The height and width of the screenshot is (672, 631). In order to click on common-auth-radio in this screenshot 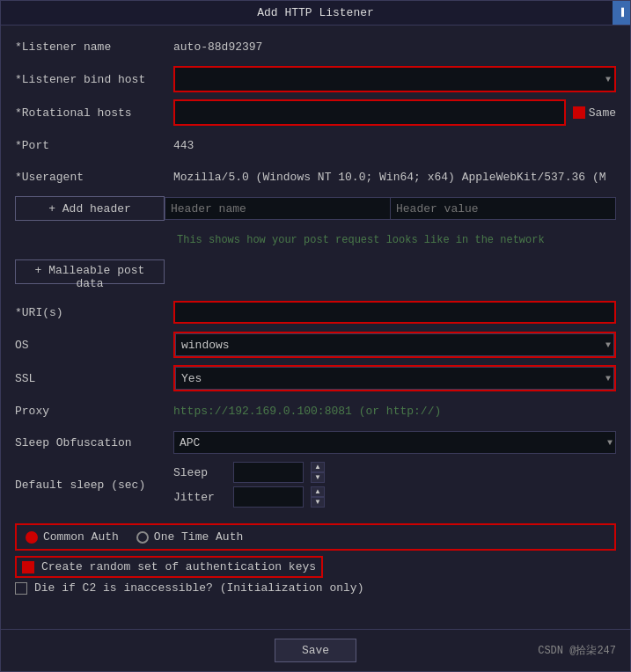, I will do `click(32, 537)`.